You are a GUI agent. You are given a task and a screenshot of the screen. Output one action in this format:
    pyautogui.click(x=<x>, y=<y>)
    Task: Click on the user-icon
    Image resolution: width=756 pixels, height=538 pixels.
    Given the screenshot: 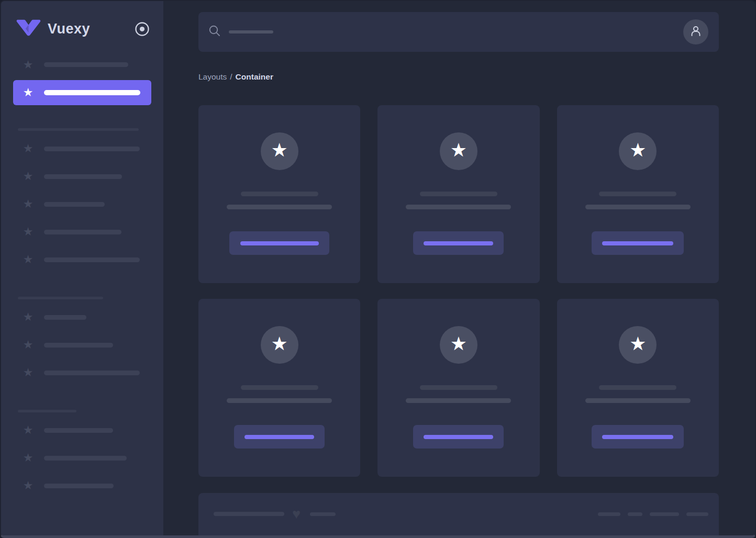 What is the action you would take?
    pyautogui.click(x=696, y=32)
    